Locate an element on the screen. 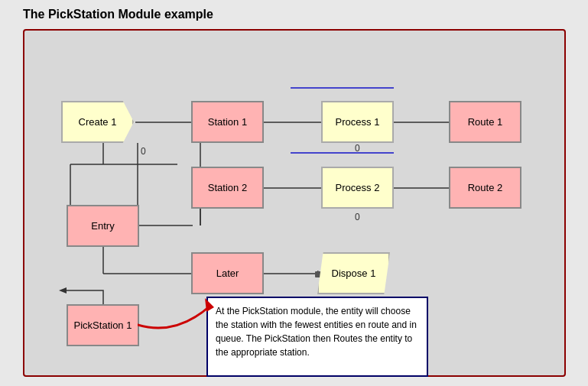 The image size is (588, 386). pickstation1-label: PickStation 1 is located at coordinates (103, 326).